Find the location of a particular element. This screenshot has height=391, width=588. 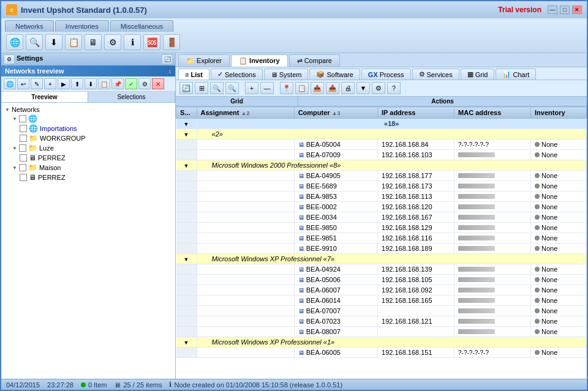

tv-btn-4: + is located at coordinates (50, 84).